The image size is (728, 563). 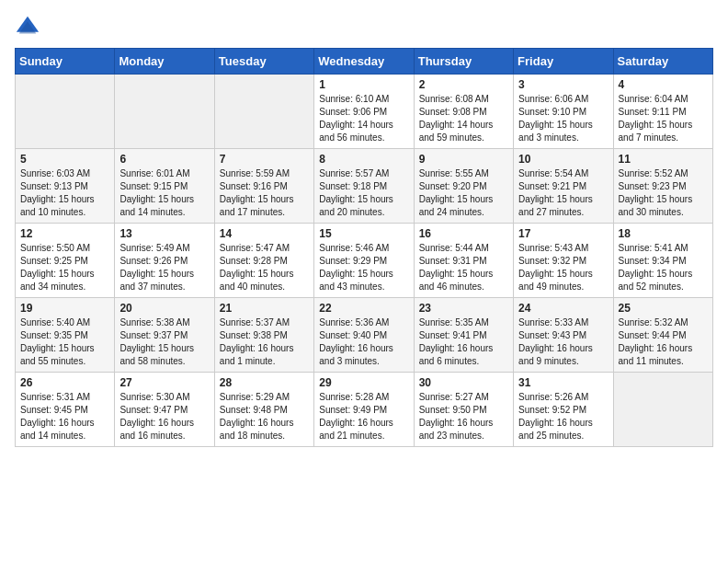 I want to click on day-detail: Sunrise: 5:40 AM Sunset: 9:35 PM Dayligh…, so click(x=64, y=342).